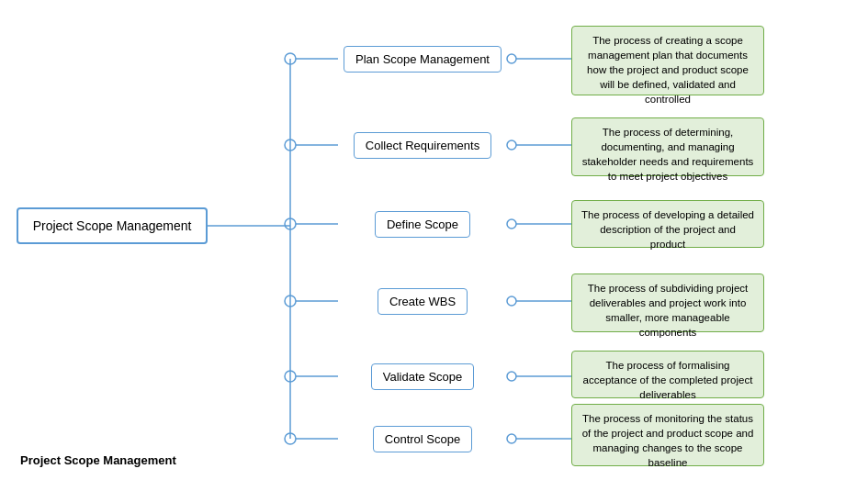 This screenshot has width=868, height=480. What do you see at coordinates (112, 226) in the screenshot?
I see `root-label: Project Scope Management` at bounding box center [112, 226].